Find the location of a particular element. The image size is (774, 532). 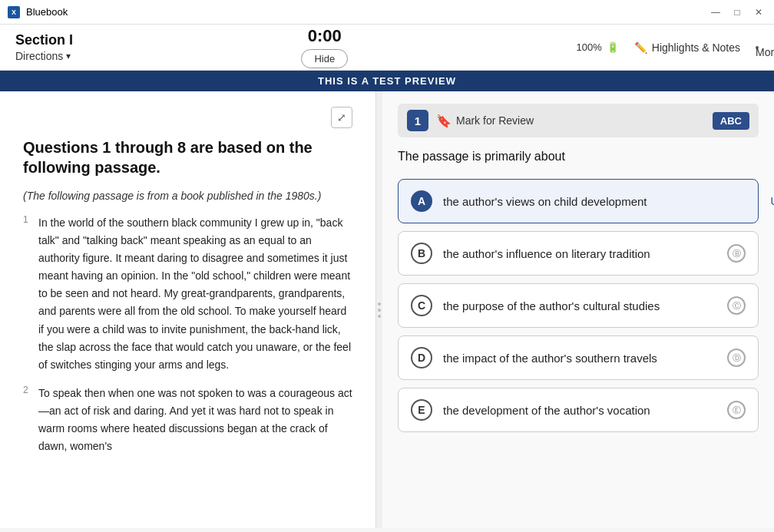

more-button: More is located at coordinates (757, 48).